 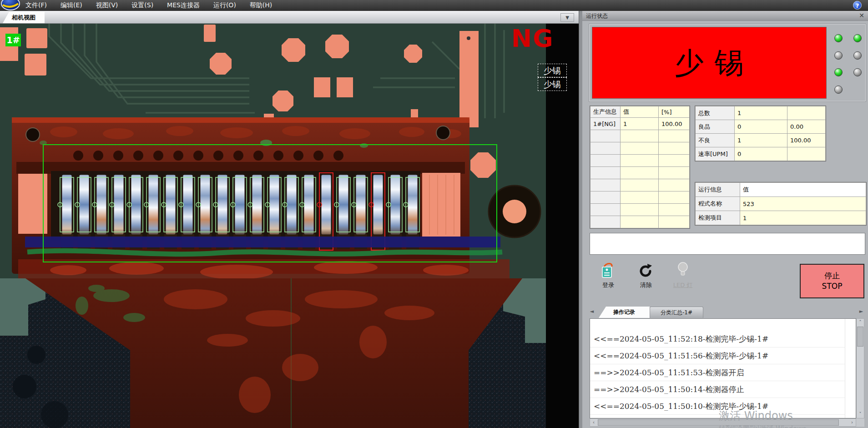 I want to click on menu-run: 运行(O), so click(x=225, y=5).